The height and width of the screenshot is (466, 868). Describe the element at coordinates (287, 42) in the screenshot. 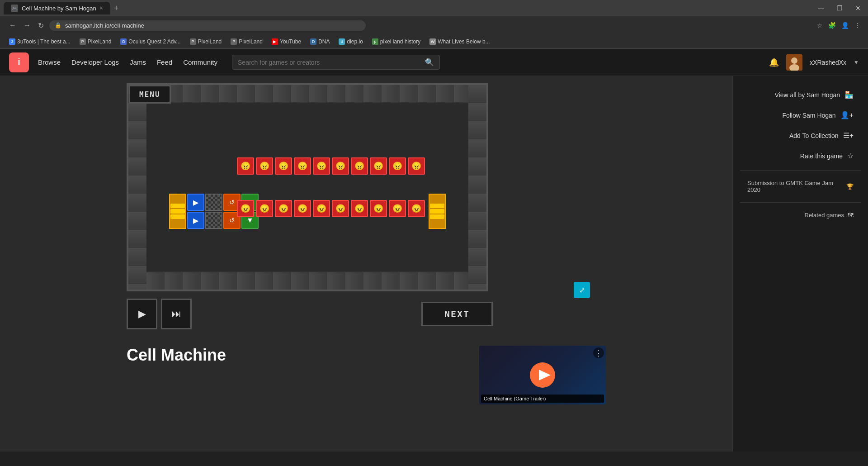

I see `bookmark-youtube: ▶ YouTube` at that location.